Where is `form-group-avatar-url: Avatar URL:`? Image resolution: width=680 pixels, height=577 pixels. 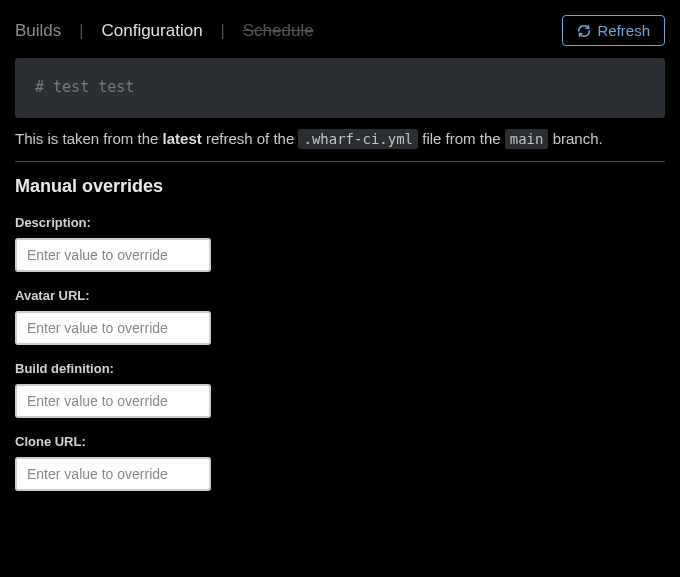 form-group-avatar-url: Avatar URL: is located at coordinates (340, 316).